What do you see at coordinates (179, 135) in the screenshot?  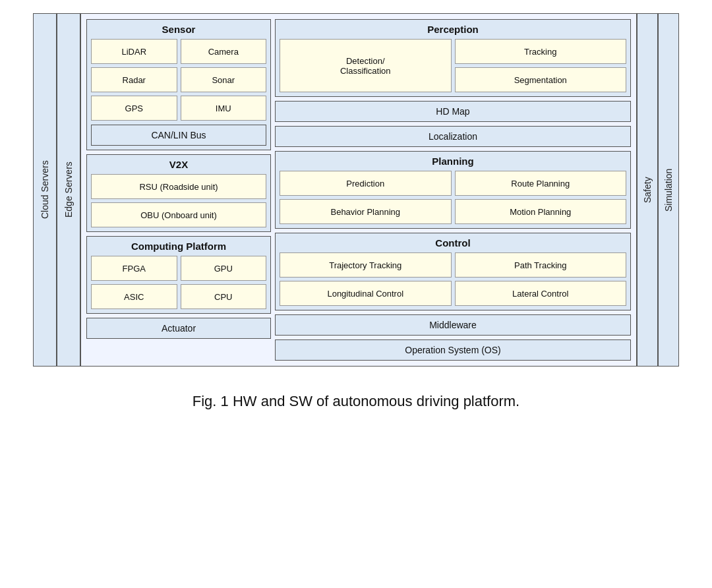 I see `can-lin-bus-box: CAN/LIN Bus` at bounding box center [179, 135].